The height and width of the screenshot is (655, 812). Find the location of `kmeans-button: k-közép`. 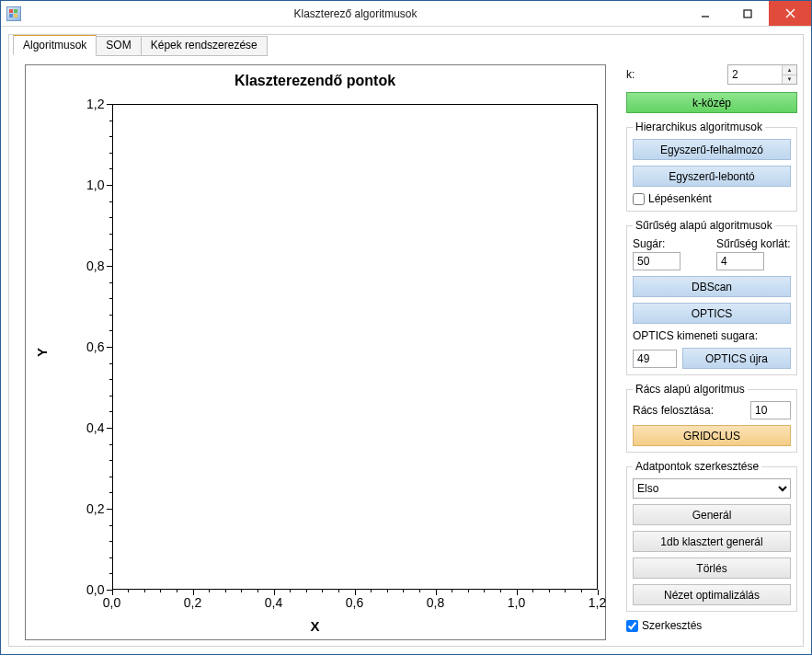

kmeans-button: k-közép is located at coordinates (712, 103).